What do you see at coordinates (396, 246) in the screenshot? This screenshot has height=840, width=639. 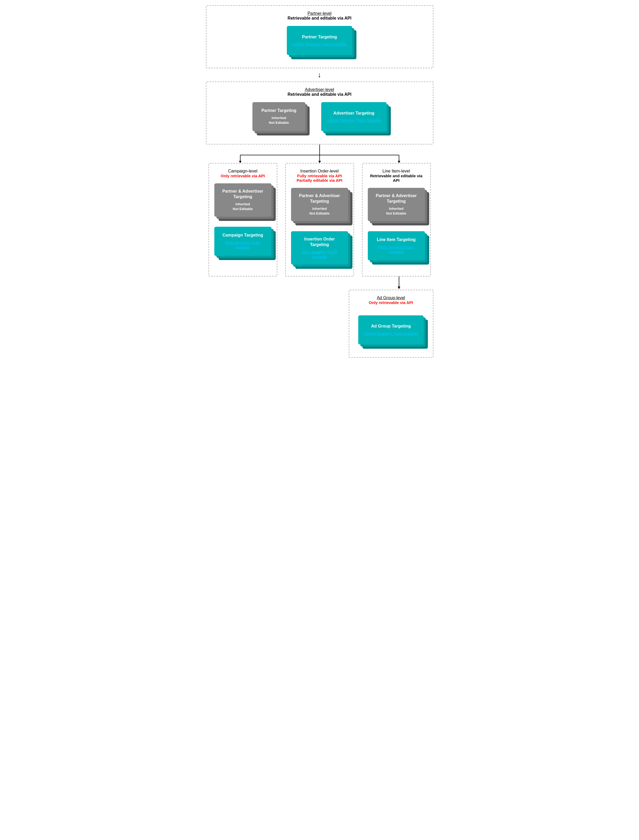 I see `li-teal-stack: Line Item Targeting Most Targeting Types…` at bounding box center [396, 246].